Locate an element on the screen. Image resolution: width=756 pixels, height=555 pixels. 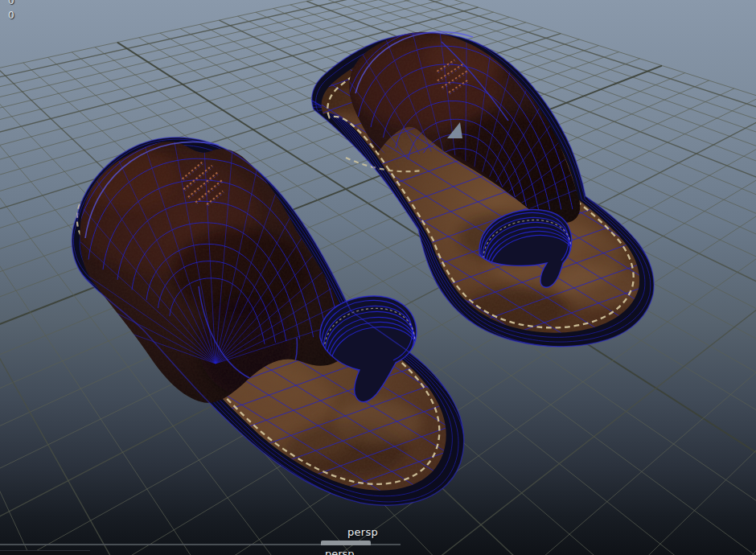
bottom-ui-strip is located at coordinates (45, 553).